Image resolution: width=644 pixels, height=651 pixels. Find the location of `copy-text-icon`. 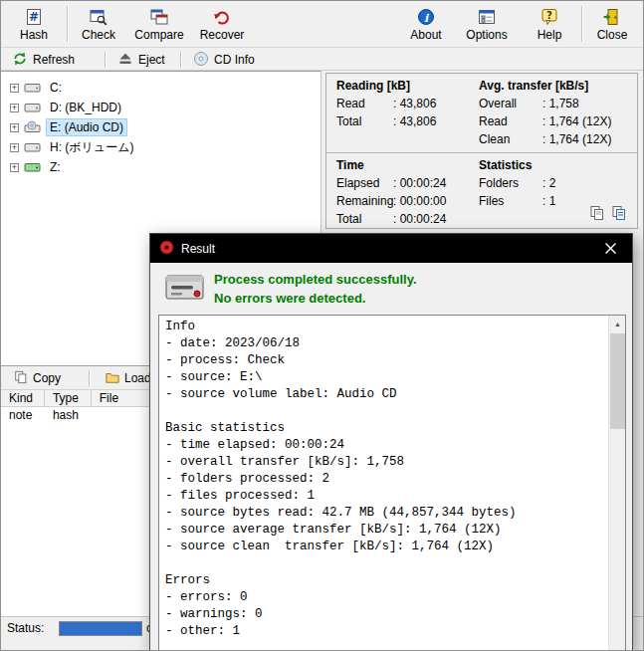

copy-text-icon is located at coordinates (597, 213).